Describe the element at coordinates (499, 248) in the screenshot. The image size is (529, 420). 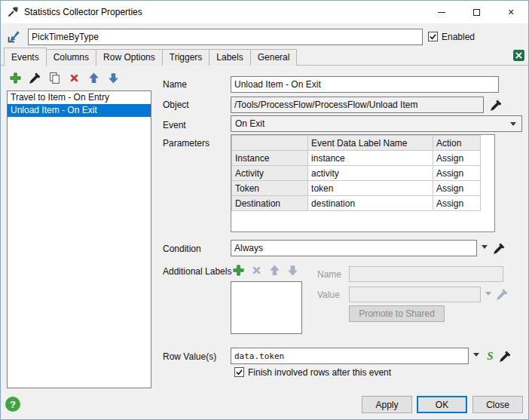
I see `condition-sampler-button` at that location.